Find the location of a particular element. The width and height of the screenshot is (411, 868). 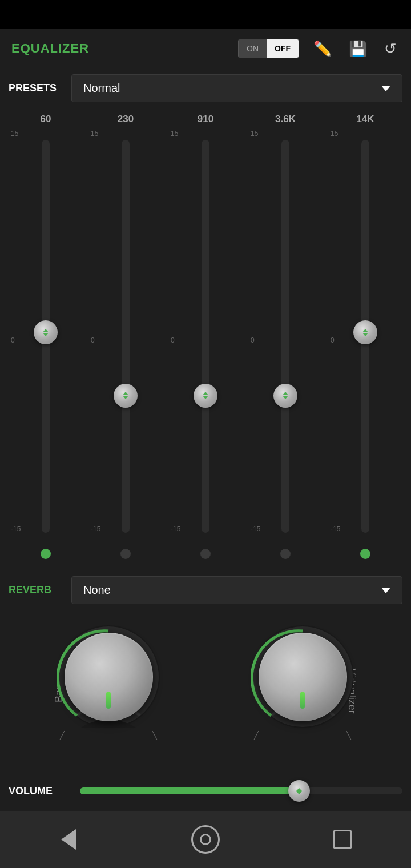

presets-dropdown-arrow is located at coordinates (386, 89).